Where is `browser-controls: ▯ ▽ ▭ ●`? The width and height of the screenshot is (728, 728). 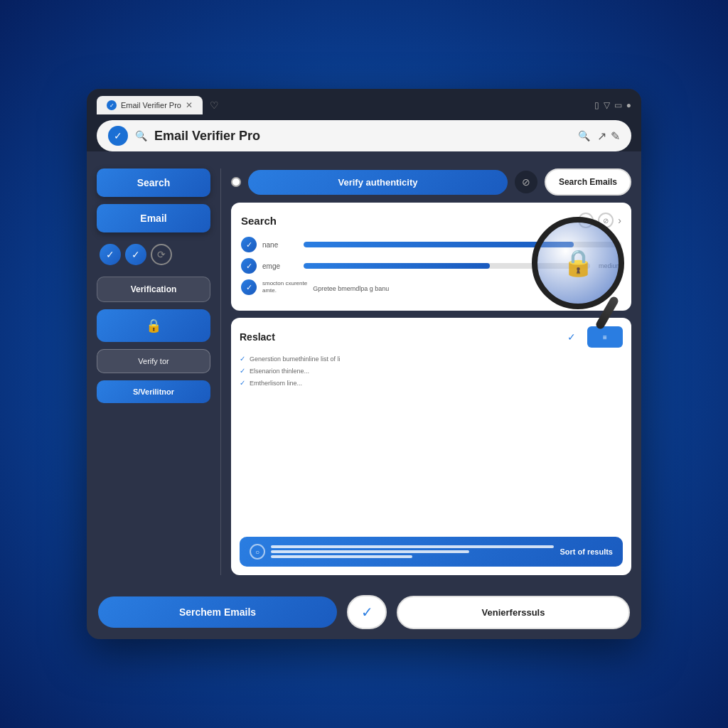
browser-controls: ▯ ▽ ▭ ● is located at coordinates (613, 105).